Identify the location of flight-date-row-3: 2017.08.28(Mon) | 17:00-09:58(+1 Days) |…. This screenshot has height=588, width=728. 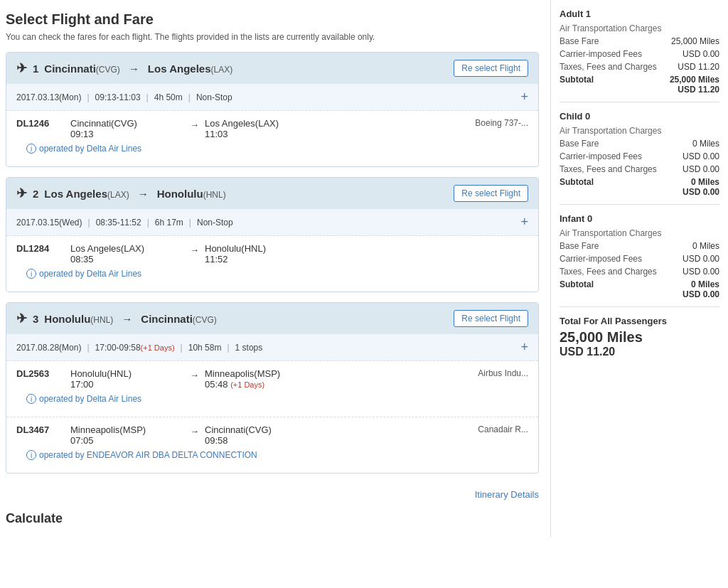
(272, 348).